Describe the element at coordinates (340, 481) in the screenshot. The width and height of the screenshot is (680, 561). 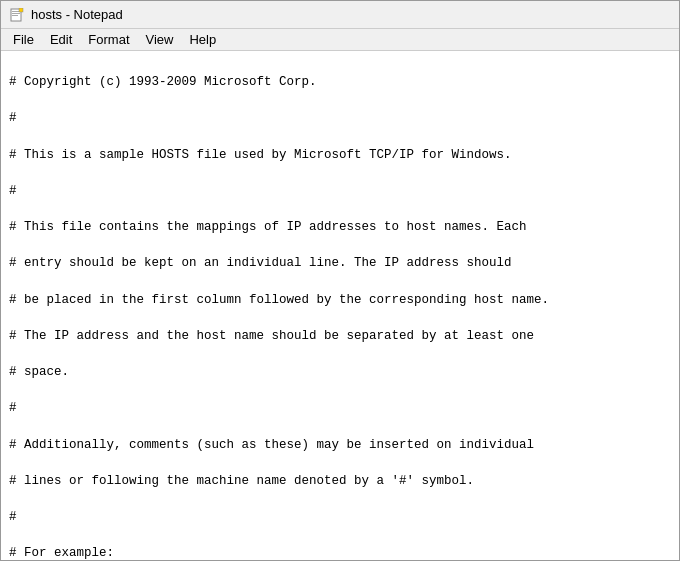
I see `line-12: # lines or following the machine name de…` at that location.